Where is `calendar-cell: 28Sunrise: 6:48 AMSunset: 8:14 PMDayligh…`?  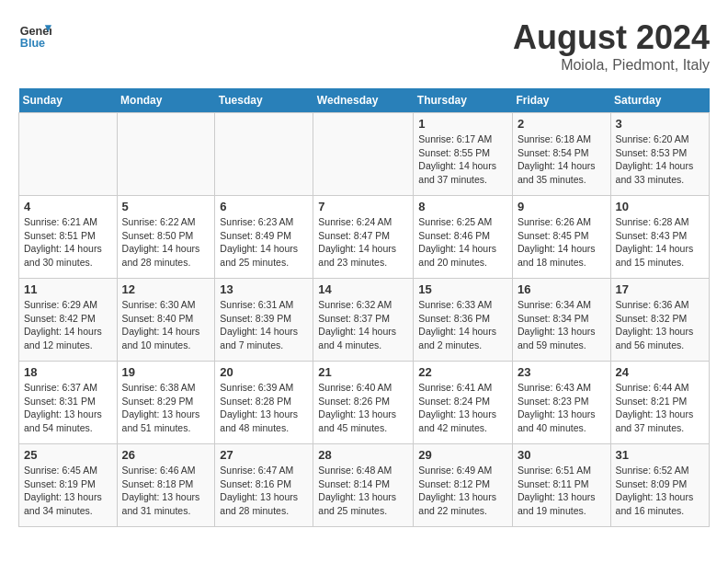 calendar-cell: 28Sunrise: 6:48 AMSunset: 8:14 PMDayligh… is located at coordinates (364, 486).